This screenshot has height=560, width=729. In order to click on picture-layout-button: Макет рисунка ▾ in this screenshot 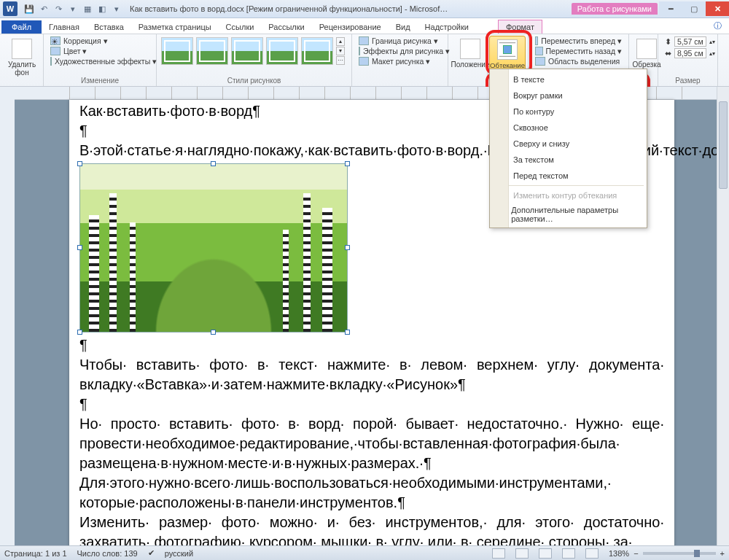, I will do `click(399, 61)`.